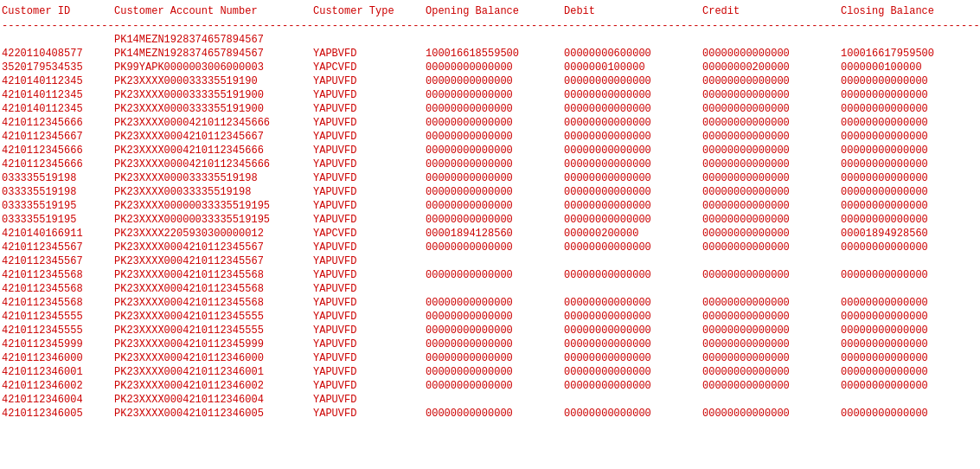  What do you see at coordinates (910, 40) in the screenshot?
I see `cell-closing-balance` at bounding box center [910, 40].